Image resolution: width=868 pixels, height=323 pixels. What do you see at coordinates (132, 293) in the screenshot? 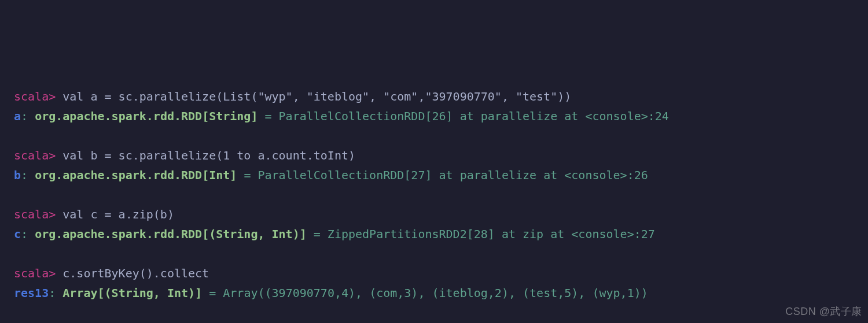
I see `result-type: Array[(String, Int)]` at bounding box center [132, 293].